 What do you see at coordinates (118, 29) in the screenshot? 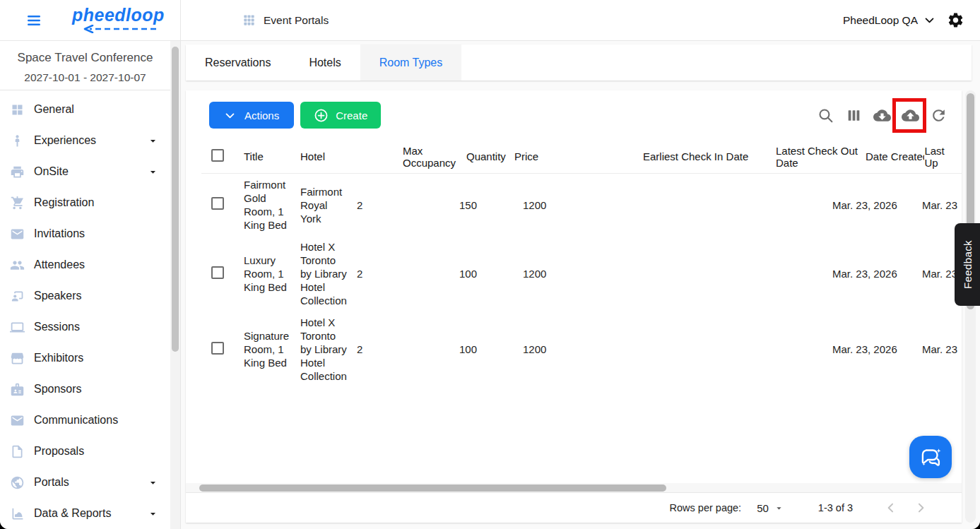
I see `brand-logo-arrow` at bounding box center [118, 29].